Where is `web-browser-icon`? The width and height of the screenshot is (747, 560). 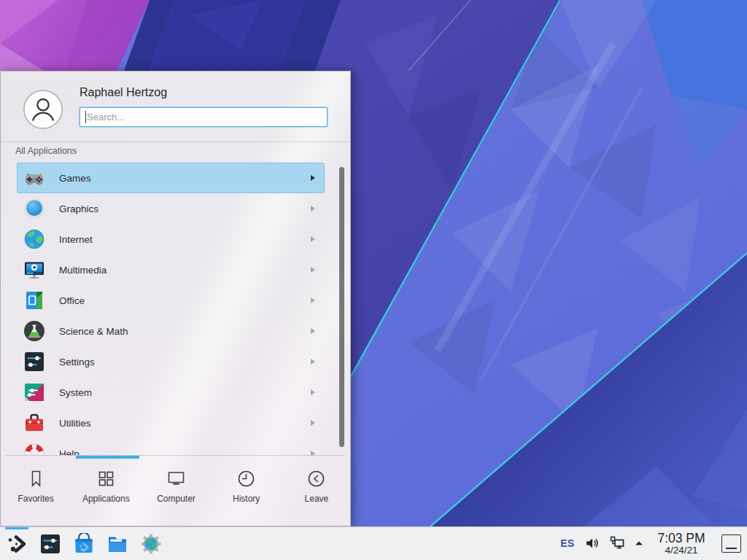
web-browser-icon is located at coordinates (151, 544).